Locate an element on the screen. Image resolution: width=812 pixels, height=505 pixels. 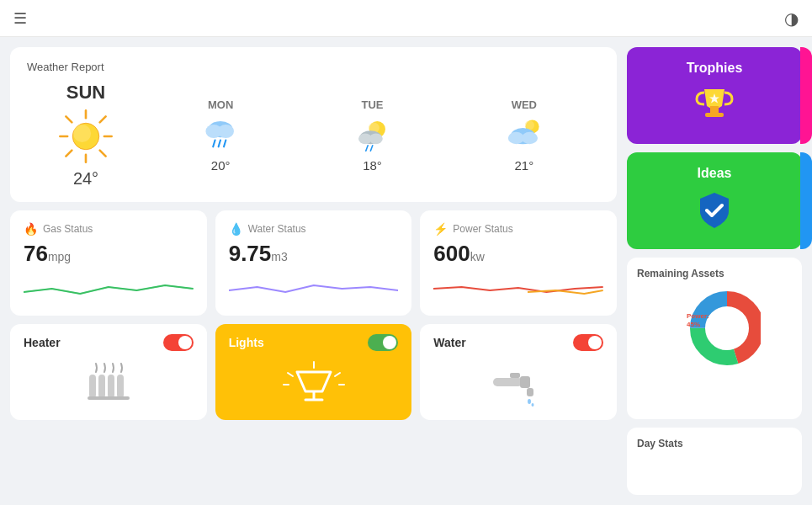
gas-icon: 🔥 is located at coordinates (30, 229).